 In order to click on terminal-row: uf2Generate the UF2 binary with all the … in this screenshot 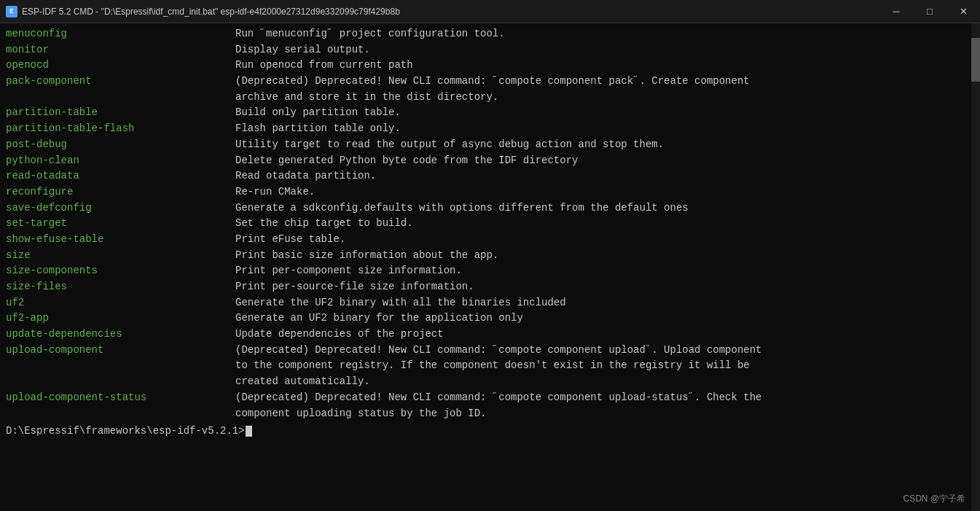, I will do `click(490, 303)`.